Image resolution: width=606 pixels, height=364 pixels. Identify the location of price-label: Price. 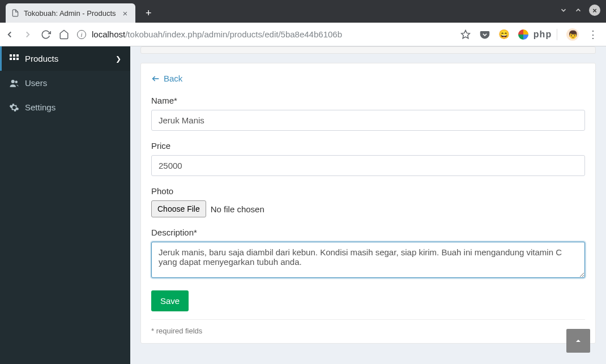
(368, 146).